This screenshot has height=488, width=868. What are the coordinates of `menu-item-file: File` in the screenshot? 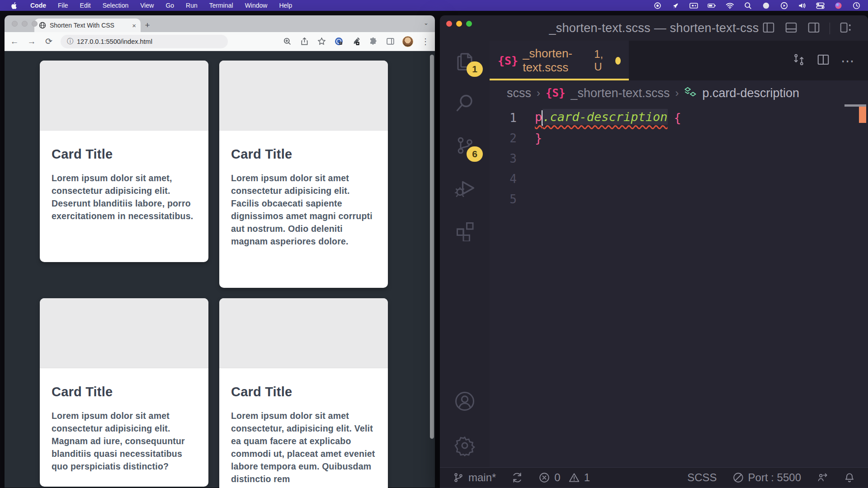 It's located at (63, 5).